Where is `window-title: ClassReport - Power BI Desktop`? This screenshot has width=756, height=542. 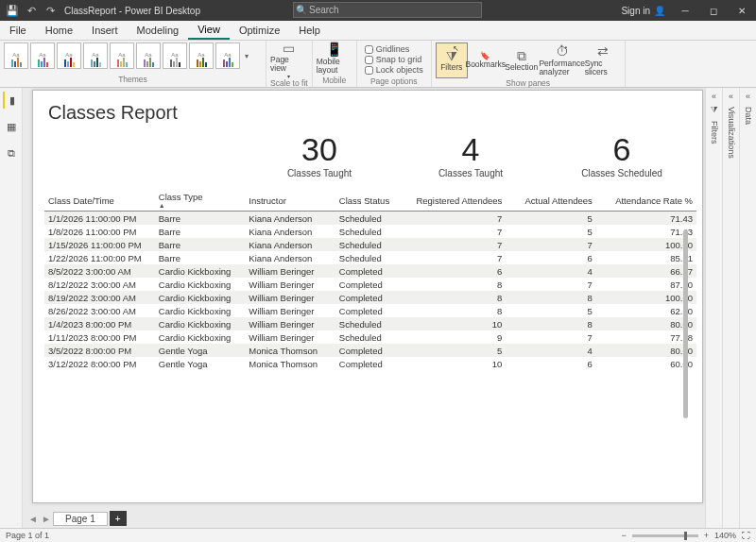 window-title: ClassReport - Power BI Desktop is located at coordinates (132, 11).